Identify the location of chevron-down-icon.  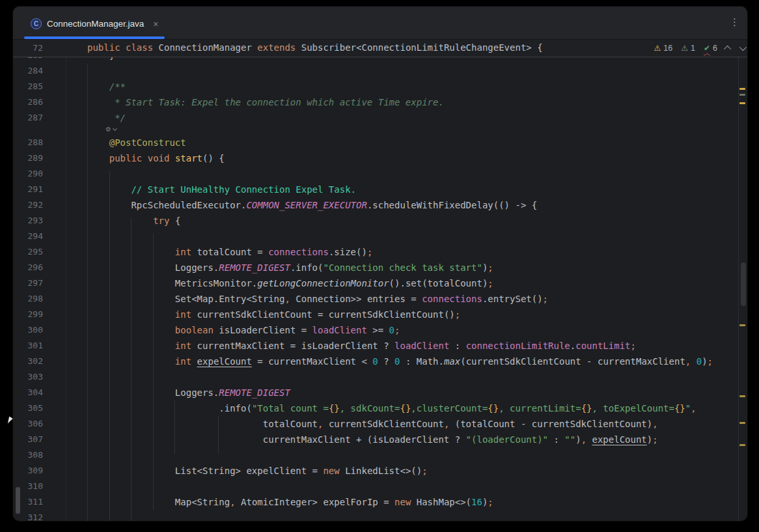
(743, 47).